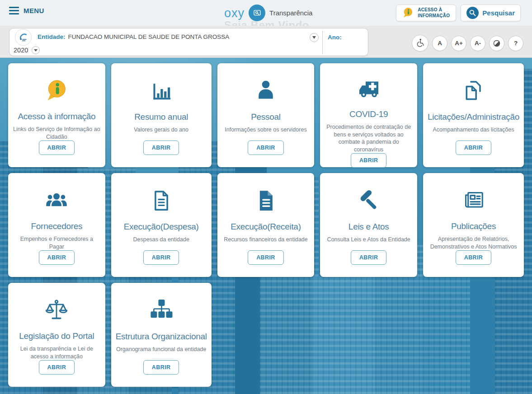 This screenshot has width=532, height=394. What do you see at coordinates (369, 201) in the screenshot?
I see `gavel-icon` at bounding box center [369, 201].